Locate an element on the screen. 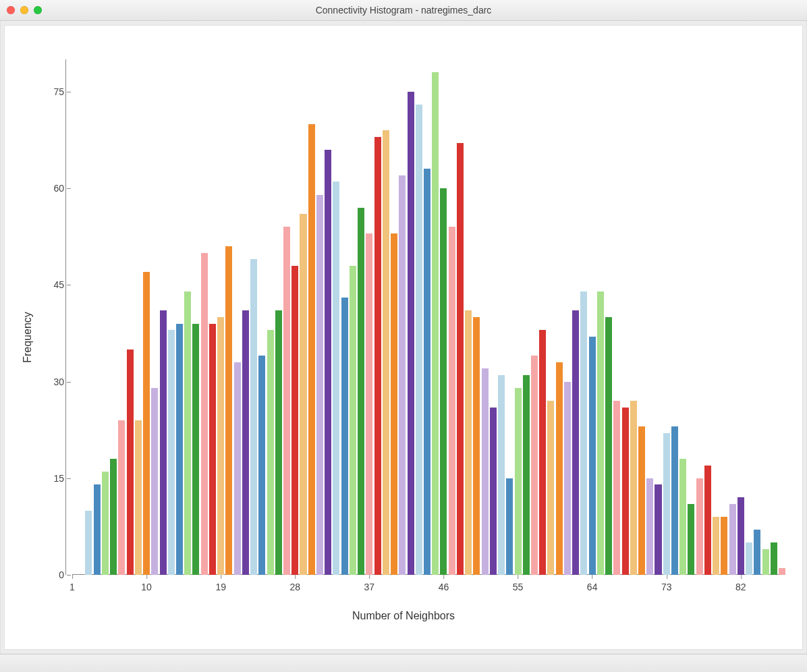 The image size is (807, 672). close-icon is located at coordinates (11, 10).